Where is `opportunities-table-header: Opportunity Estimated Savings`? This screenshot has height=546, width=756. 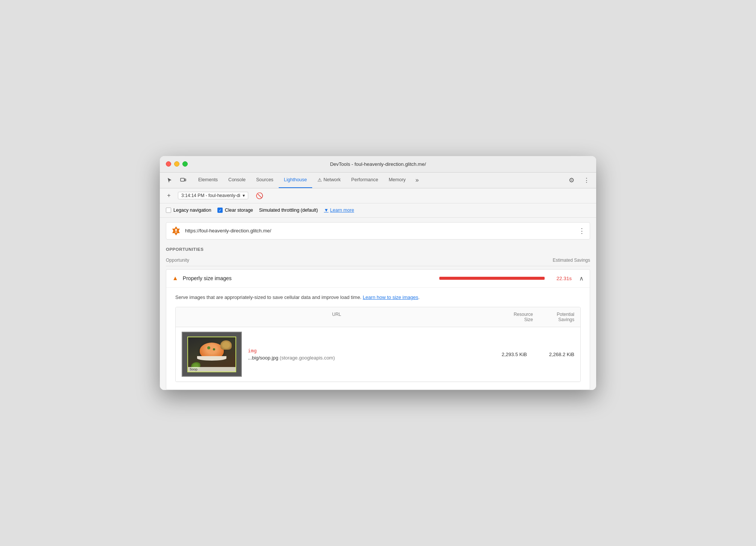 opportunities-table-header: Opportunity Estimated Savings is located at coordinates (378, 261).